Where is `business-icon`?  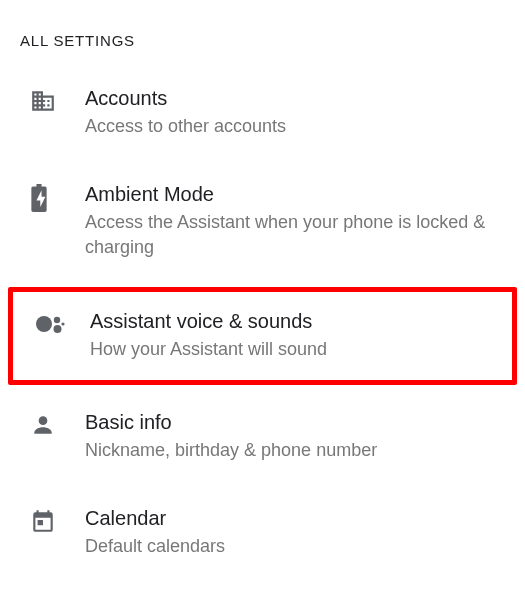
business-icon is located at coordinates (58, 100).